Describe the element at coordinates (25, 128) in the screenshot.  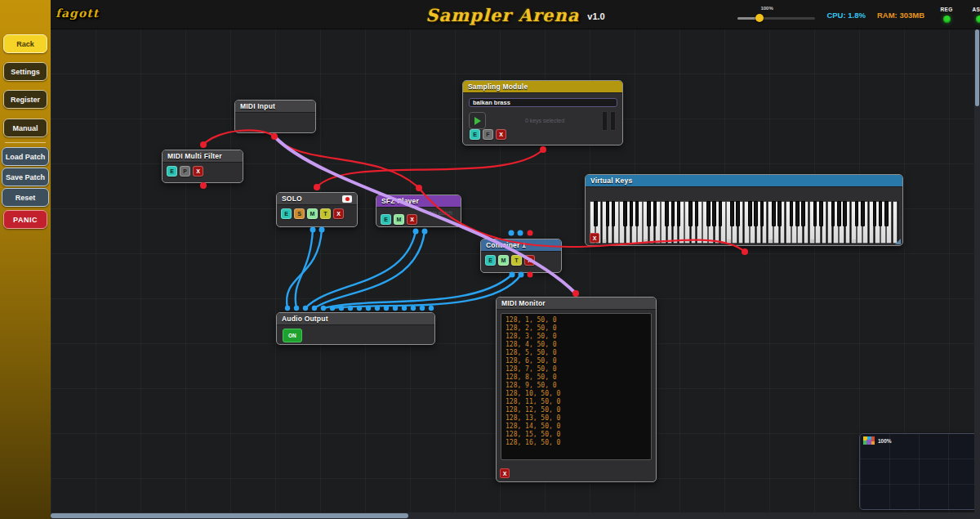
I see `sidebar-item-manual: Manual` at that location.